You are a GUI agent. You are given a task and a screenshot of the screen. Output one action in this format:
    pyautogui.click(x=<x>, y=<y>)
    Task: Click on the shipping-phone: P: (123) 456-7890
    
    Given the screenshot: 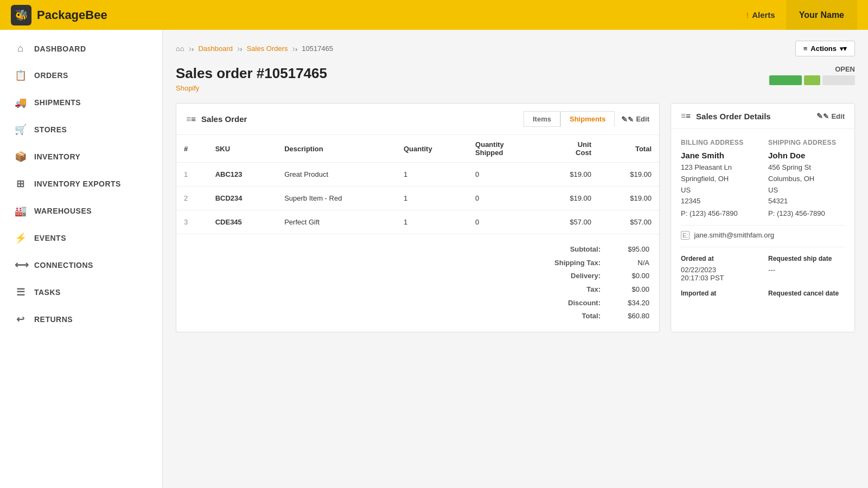 What is the action you would take?
    pyautogui.click(x=806, y=214)
    